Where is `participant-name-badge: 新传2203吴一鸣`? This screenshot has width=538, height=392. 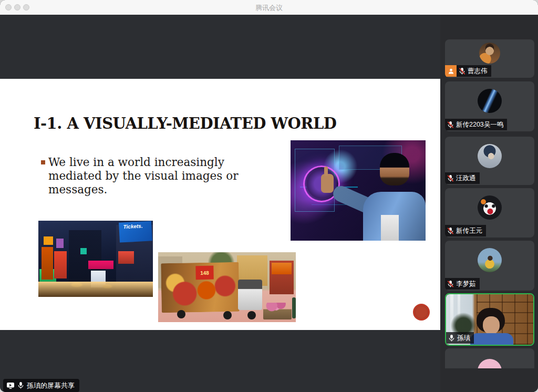 participant-name-badge: 新传2203吴一鸣 is located at coordinates (476, 125).